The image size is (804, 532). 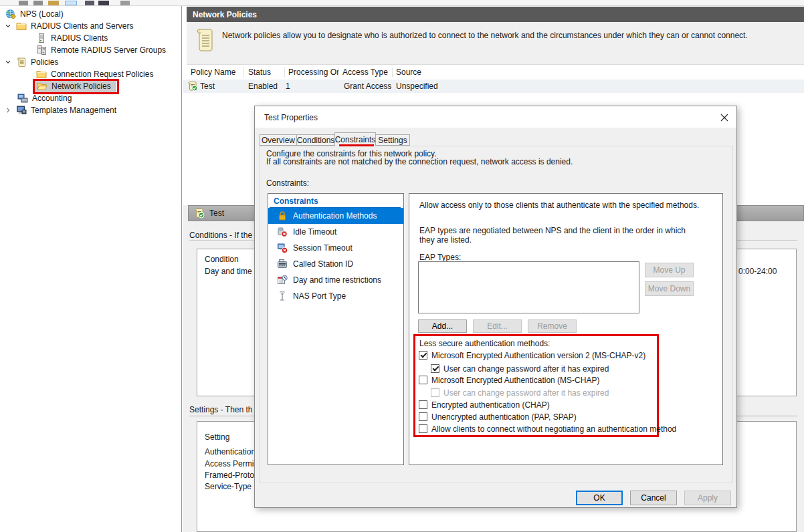 What do you see at coordinates (435, 393) in the screenshot?
I see `mschap-password-change-checkbox` at bounding box center [435, 393].